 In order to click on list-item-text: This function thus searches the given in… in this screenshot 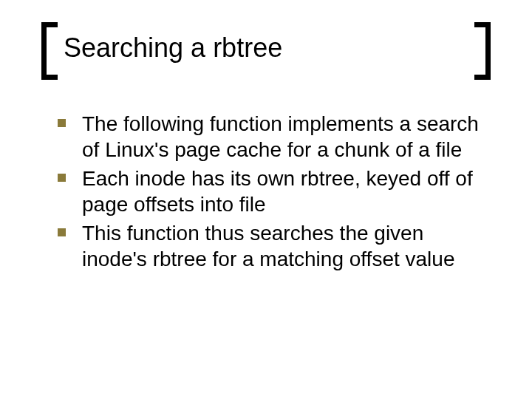, I will do `click(285, 246)`.